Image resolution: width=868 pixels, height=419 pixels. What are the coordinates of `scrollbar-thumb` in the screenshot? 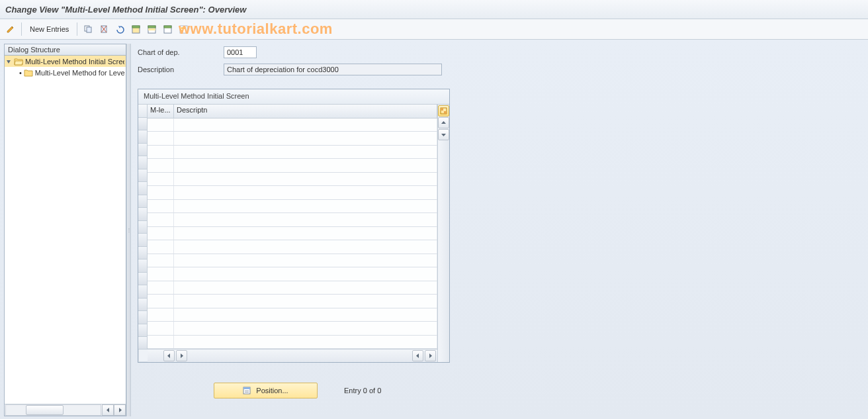 It's located at (45, 410).